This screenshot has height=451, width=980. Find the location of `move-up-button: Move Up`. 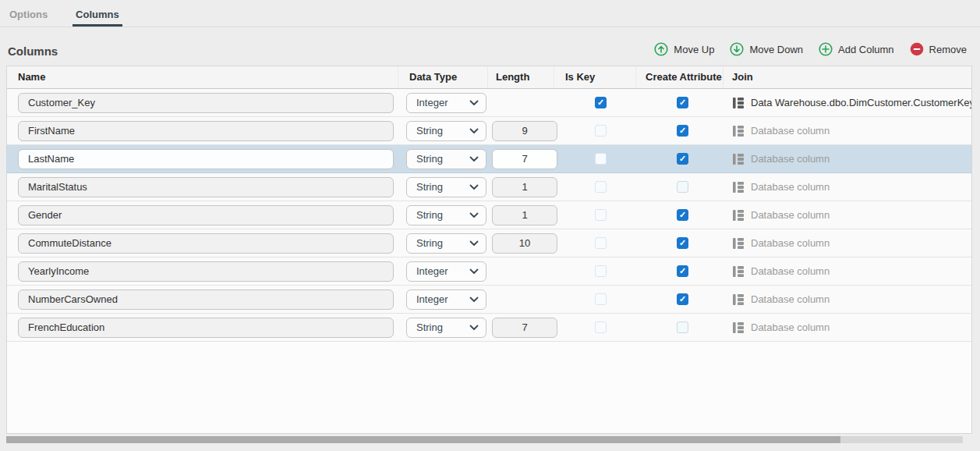

move-up-button: Move Up is located at coordinates (685, 49).